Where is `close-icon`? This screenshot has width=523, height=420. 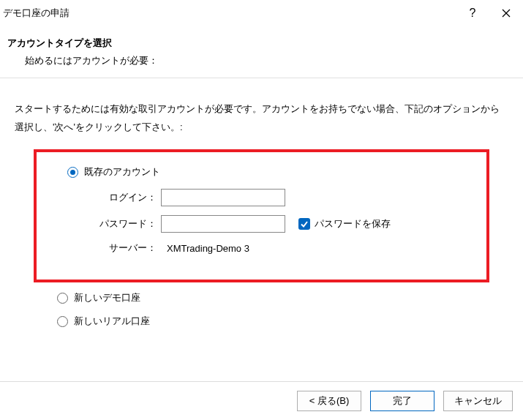
close-icon is located at coordinates (506, 13).